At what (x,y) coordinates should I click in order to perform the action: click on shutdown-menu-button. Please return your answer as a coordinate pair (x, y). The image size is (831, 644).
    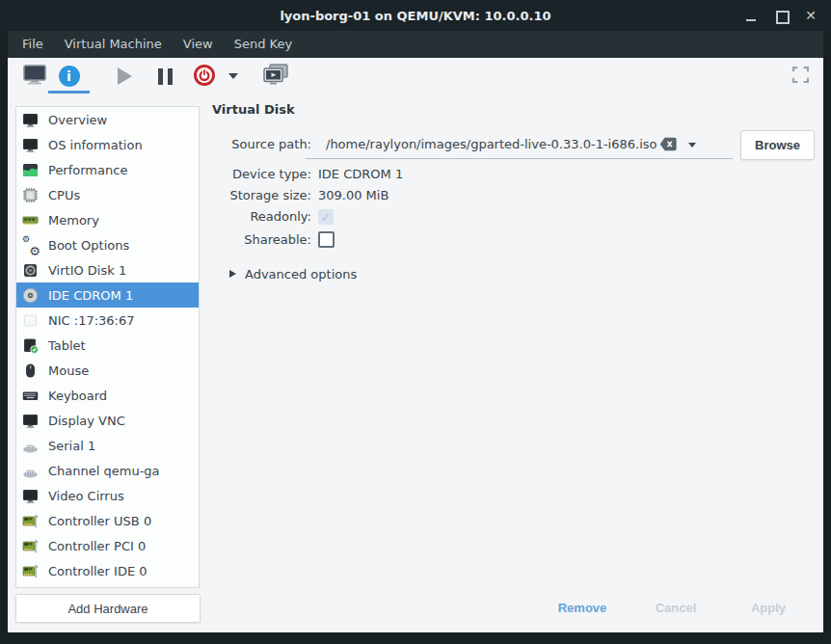
    Looking at the image, I should click on (233, 76).